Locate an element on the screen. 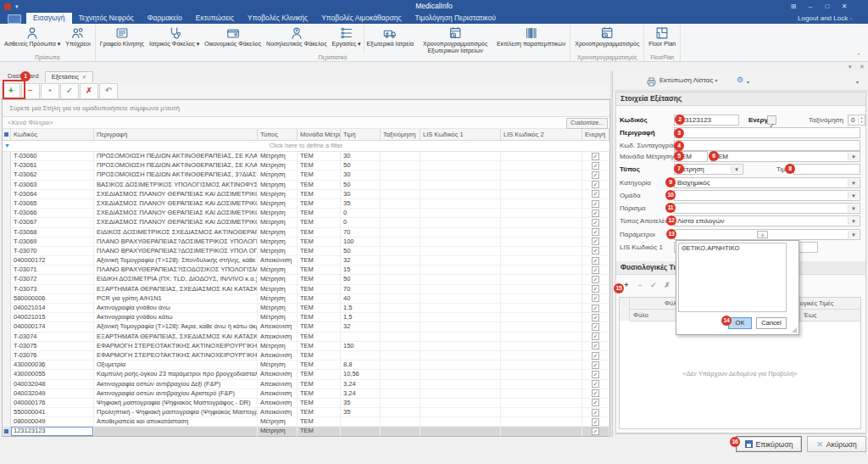 The width and height of the screenshot is (868, 464). prescription-code-input is located at coordinates (767, 146).